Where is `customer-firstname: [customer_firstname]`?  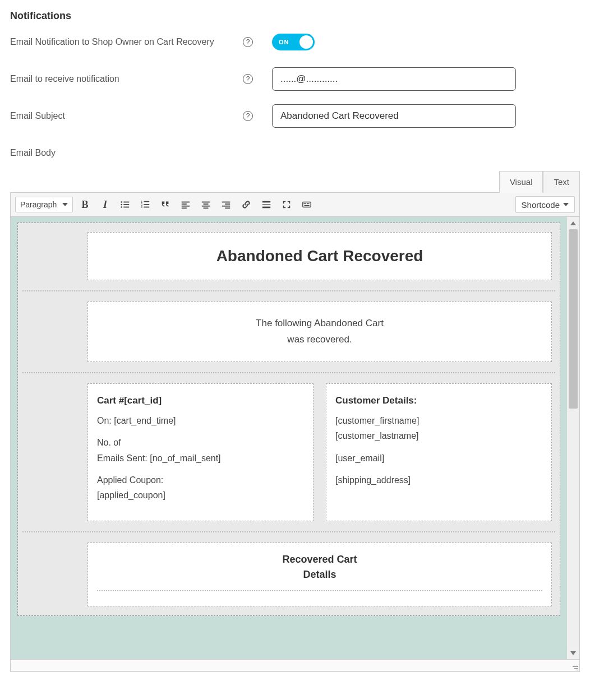
customer-firstname: [customer_firstname] is located at coordinates (377, 420).